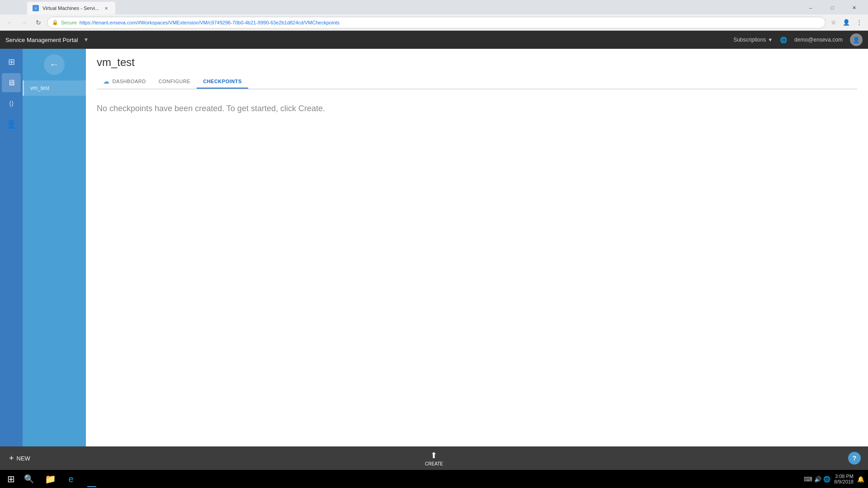 This screenshot has height=488, width=868. I want to click on empty-message: No checkpoints have been created. To get…, so click(477, 108).